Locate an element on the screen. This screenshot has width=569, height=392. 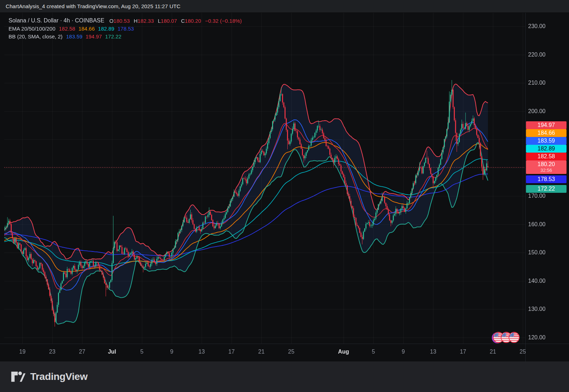
price-tick: 120.00 is located at coordinates (546, 338).